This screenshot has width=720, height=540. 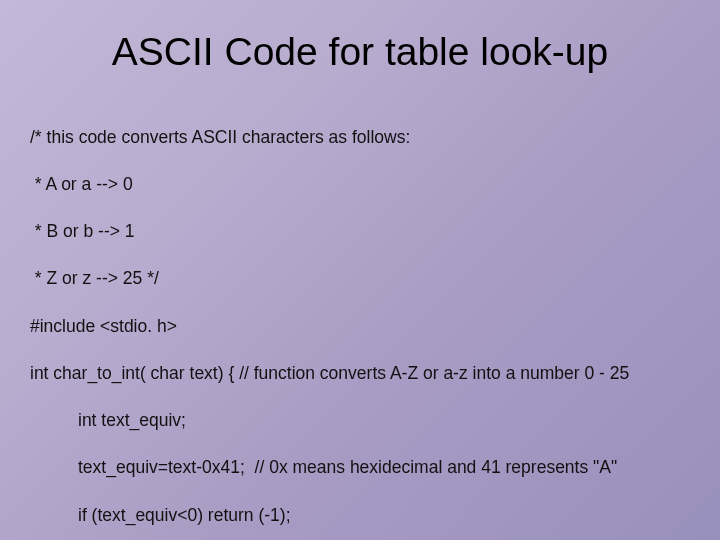 What do you see at coordinates (355, 374) in the screenshot?
I see `code-line: int char_to_int( char text) { // functio…` at bounding box center [355, 374].